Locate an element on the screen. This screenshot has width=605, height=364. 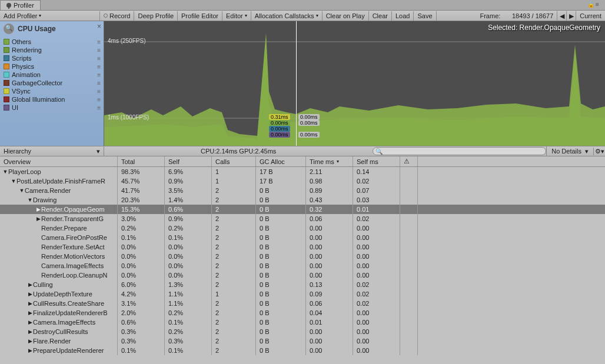
table-row: ▶DestroyCullResults 0.3% 0.2% 2 0 B 0.00… is located at coordinates (302, 332).